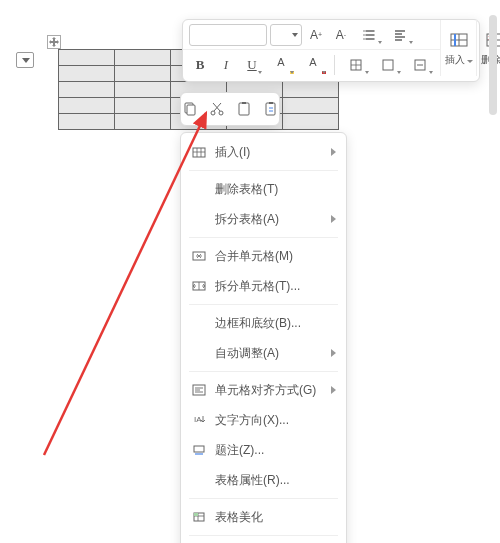 The width and height of the screenshot is (500, 543). Describe the element at coordinates (25, 60) in the screenshot. I see `outline-toggle-icon` at that location.